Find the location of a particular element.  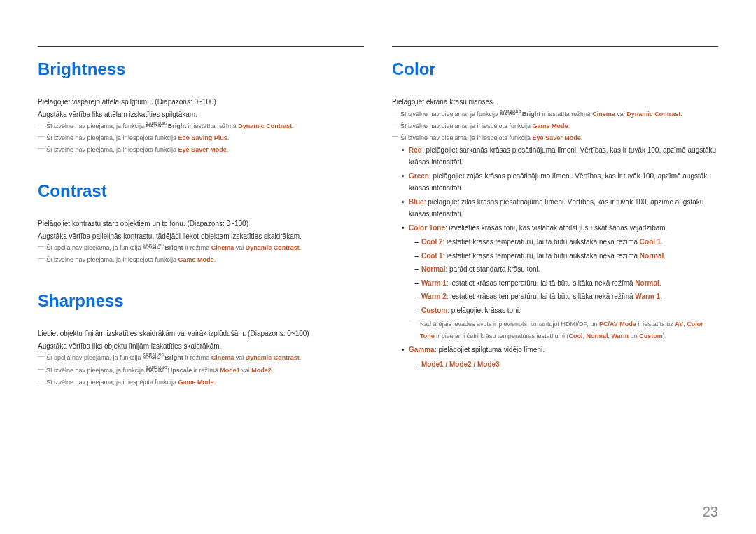

section-contrast: Contrast Pielāgojiet kontrastu starp obj… is located at coordinates (201, 224).